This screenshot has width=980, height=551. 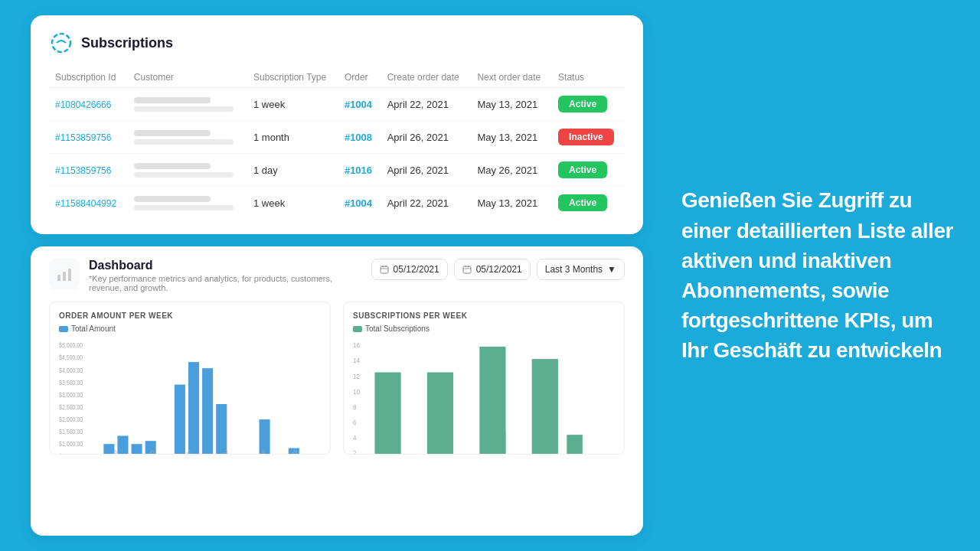 What do you see at coordinates (86, 204) in the screenshot?
I see `subscription-id: #11588404992` at bounding box center [86, 204].